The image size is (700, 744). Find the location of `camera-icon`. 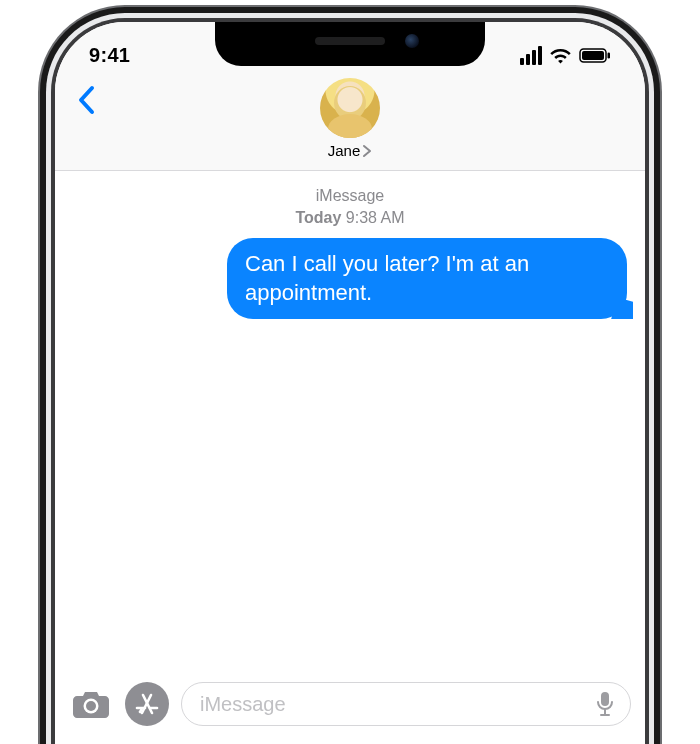

camera-icon is located at coordinates (91, 704).